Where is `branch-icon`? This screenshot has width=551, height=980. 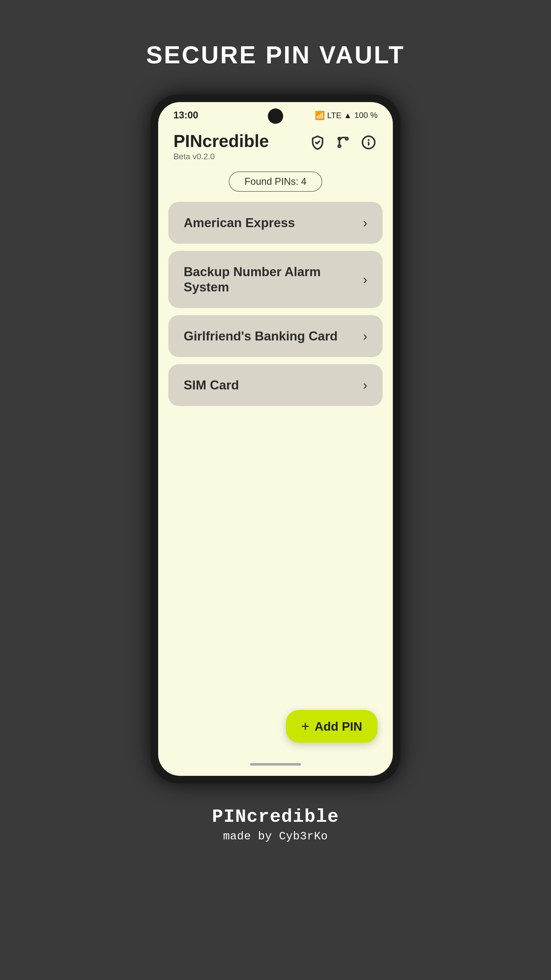
branch-icon is located at coordinates (343, 142).